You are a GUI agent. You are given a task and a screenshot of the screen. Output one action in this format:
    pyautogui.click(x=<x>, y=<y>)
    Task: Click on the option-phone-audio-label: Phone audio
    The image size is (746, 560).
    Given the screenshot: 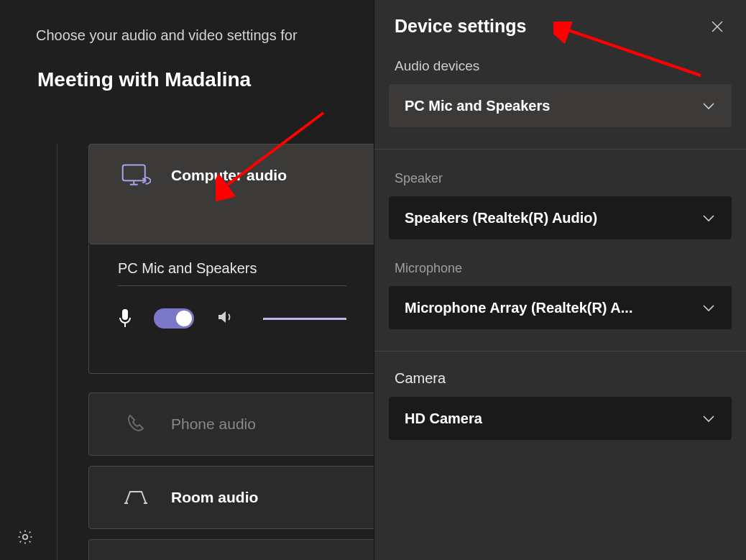 What is the action you would take?
    pyautogui.click(x=213, y=424)
    